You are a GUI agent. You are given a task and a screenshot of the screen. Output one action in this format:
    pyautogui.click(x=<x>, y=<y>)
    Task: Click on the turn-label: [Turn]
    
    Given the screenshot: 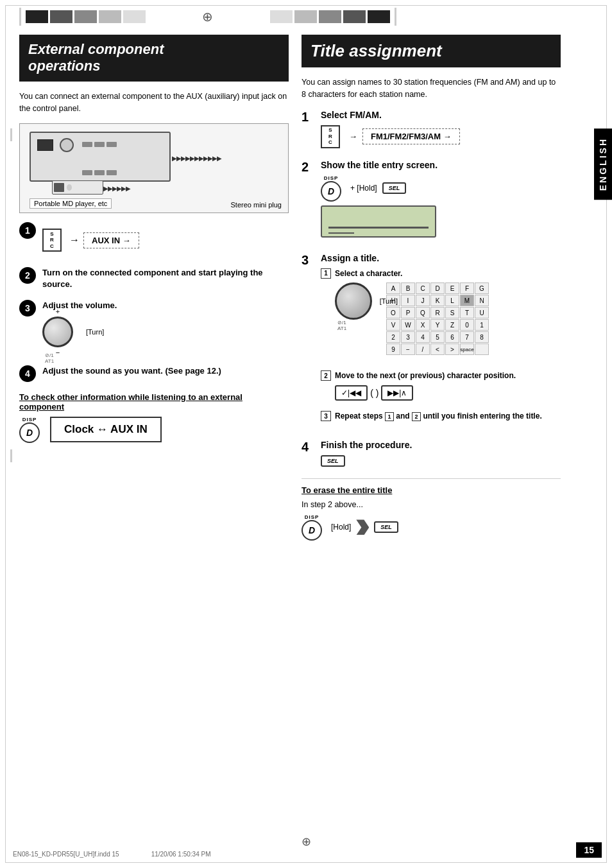 What is the action you would take?
    pyautogui.click(x=389, y=301)
    